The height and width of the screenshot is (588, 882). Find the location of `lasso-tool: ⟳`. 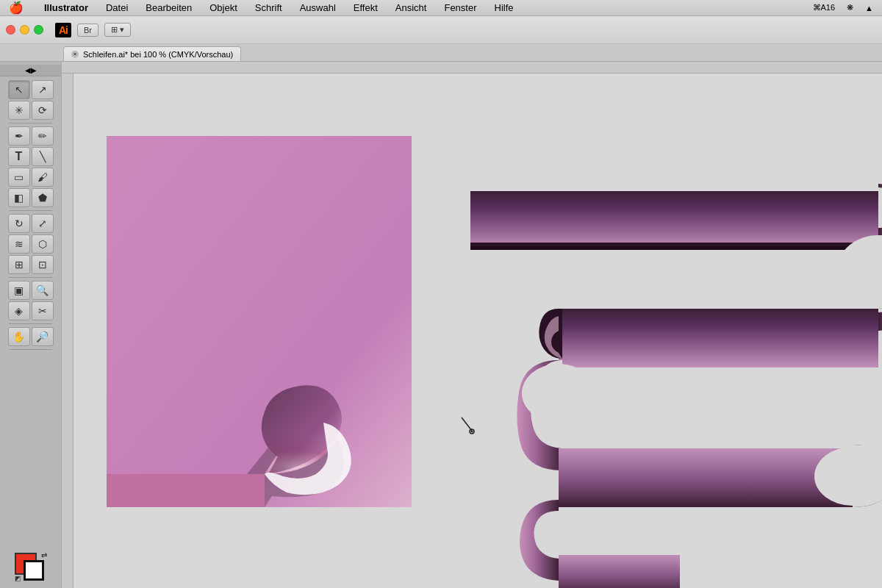

lasso-tool: ⟳ is located at coordinates (43, 110).